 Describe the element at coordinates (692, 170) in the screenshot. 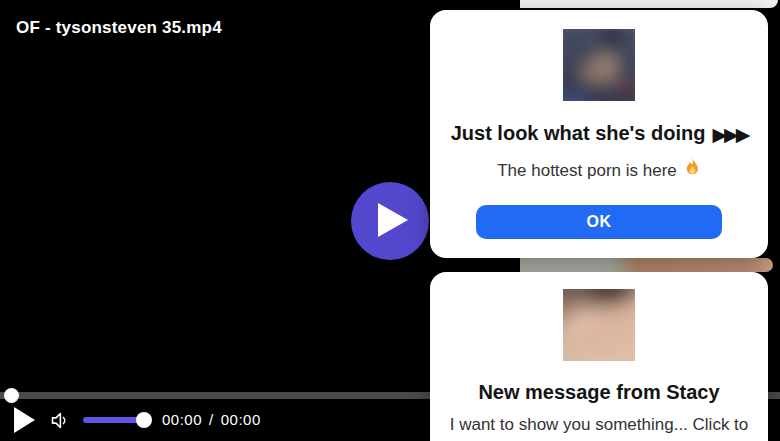

I see `fire-emoji-icon` at that location.